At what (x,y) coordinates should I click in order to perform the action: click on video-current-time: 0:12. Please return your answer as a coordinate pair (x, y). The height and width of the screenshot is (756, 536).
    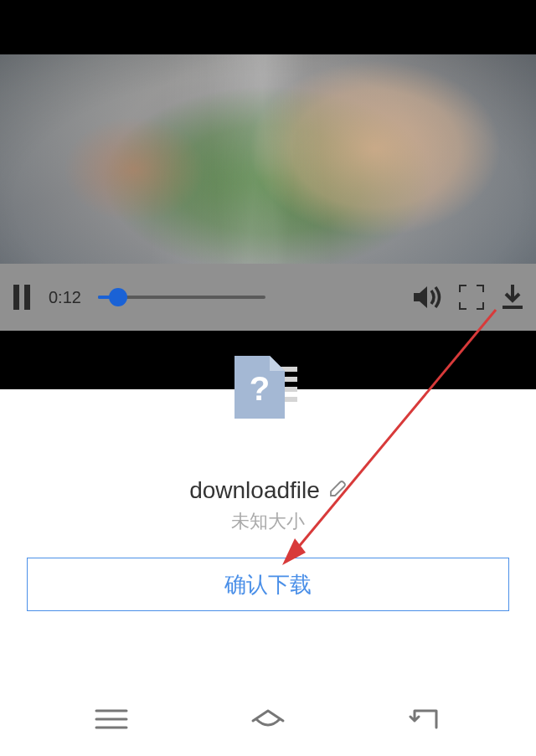
    Looking at the image, I should click on (65, 298).